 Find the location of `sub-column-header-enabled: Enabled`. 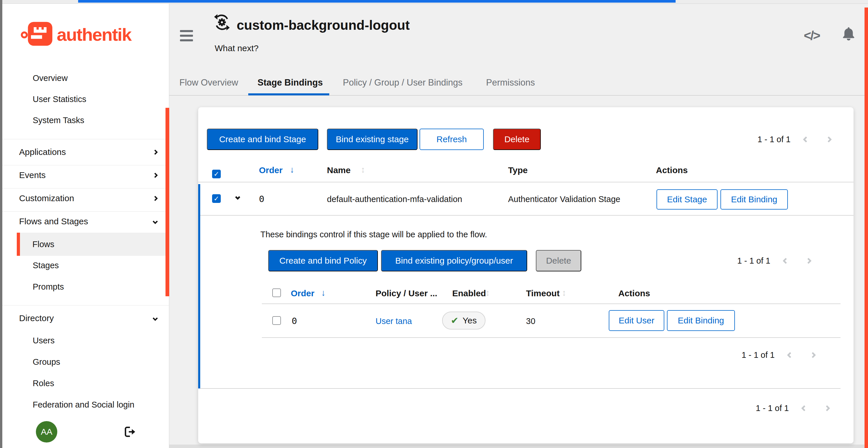

sub-column-header-enabled: Enabled is located at coordinates (469, 294).